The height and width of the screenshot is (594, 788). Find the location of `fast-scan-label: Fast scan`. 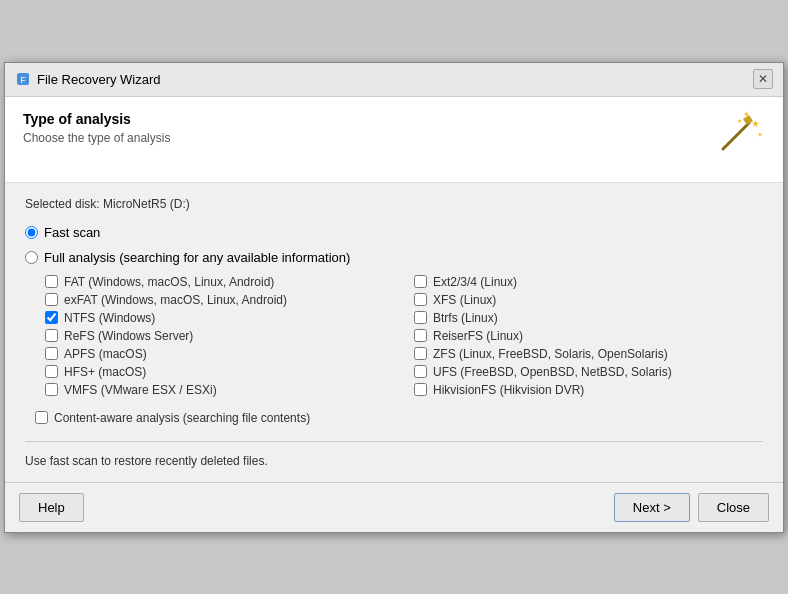

fast-scan-label: Fast scan is located at coordinates (72, 232).